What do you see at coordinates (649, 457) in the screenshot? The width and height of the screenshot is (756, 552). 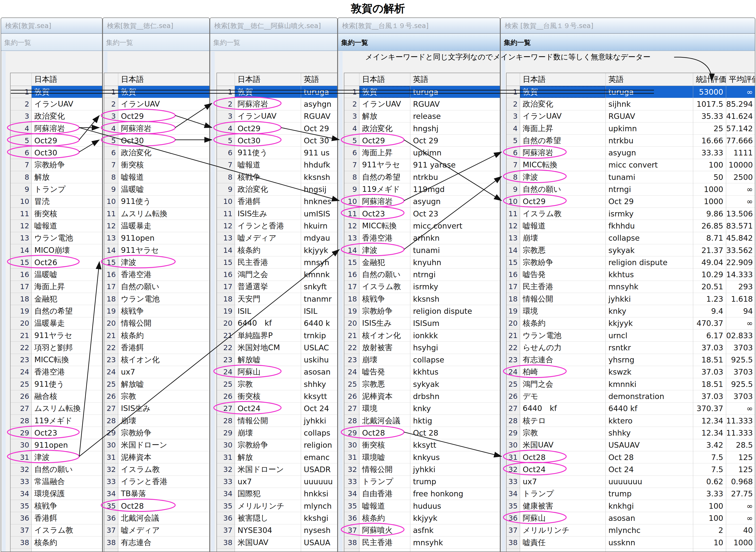 I see `keyword-english: Oct 28` at bounding box center [649, 457].